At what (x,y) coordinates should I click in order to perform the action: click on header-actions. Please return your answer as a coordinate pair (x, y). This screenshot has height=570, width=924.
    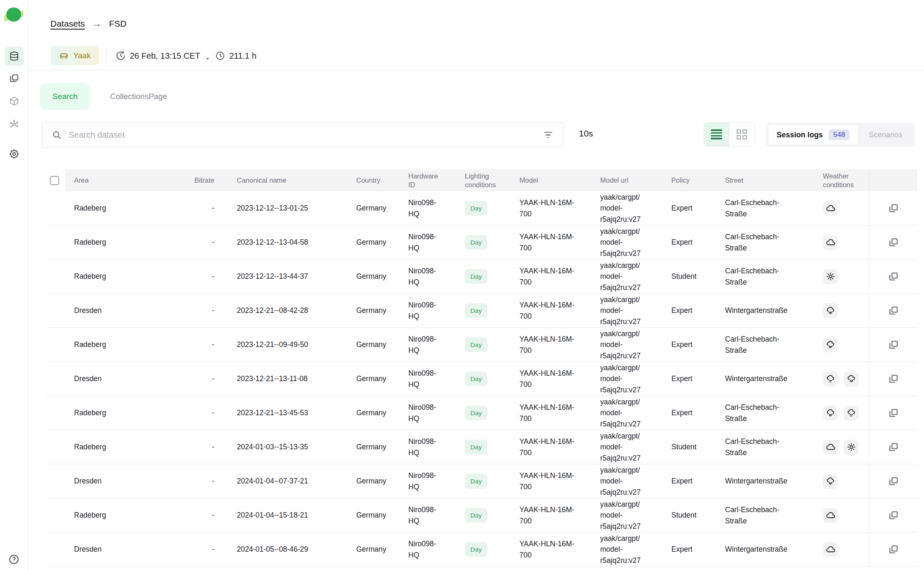
    Looking at the image, I should click on (893, 181).